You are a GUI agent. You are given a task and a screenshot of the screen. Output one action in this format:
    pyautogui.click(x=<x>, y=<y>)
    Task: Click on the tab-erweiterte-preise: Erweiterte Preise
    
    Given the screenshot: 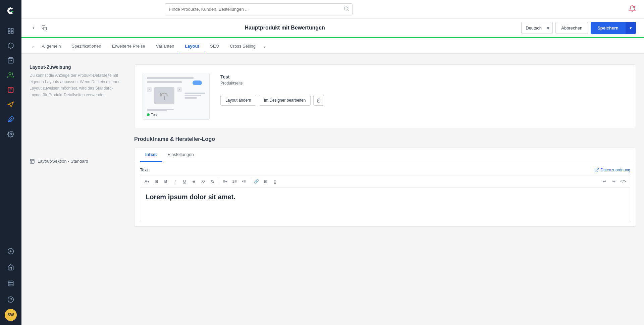 What is the action you would take?
    pyautogui.click(x=129, y=46)
    